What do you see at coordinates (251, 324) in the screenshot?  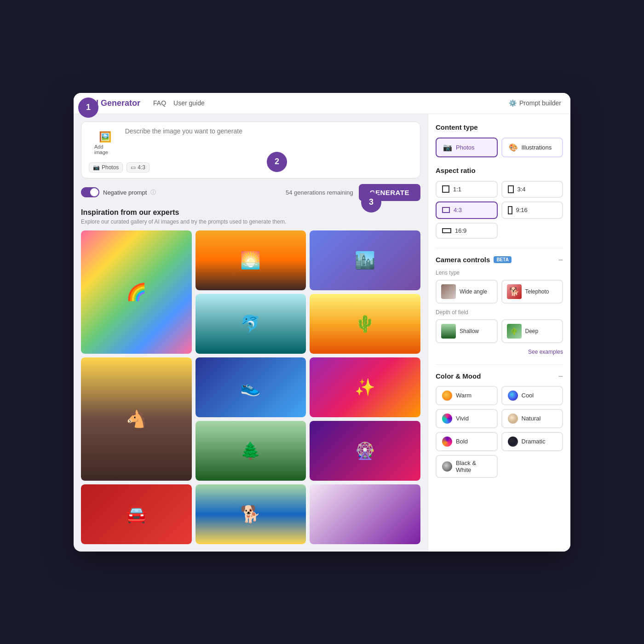 I see `list-item: 🐬` at bounding box center [251, 324].